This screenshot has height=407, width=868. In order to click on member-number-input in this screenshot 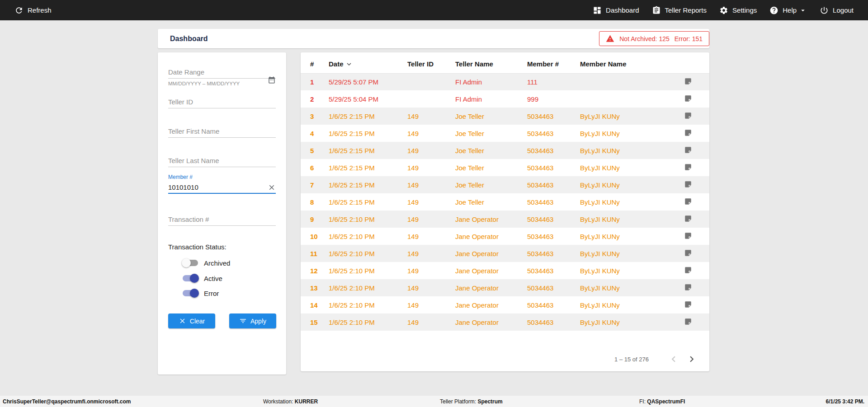, I will do `click(222, 187)`.